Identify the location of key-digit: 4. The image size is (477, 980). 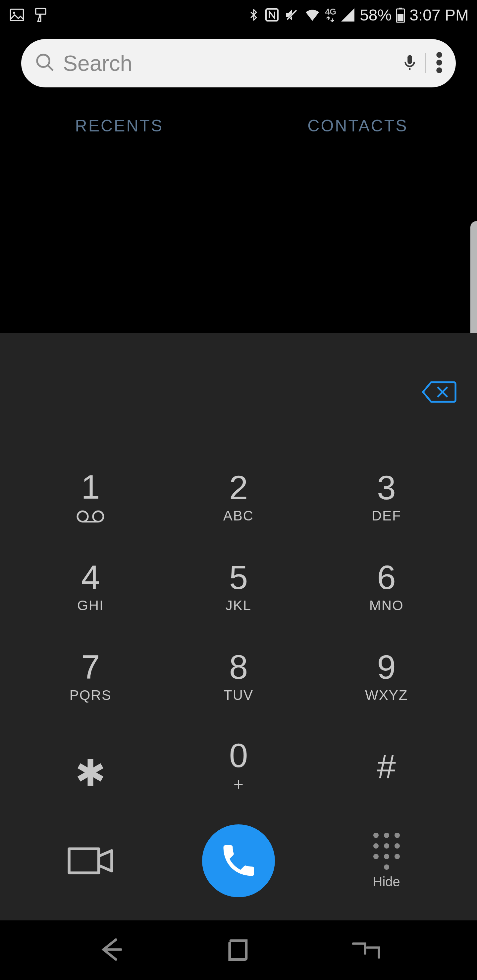
(91, 578).